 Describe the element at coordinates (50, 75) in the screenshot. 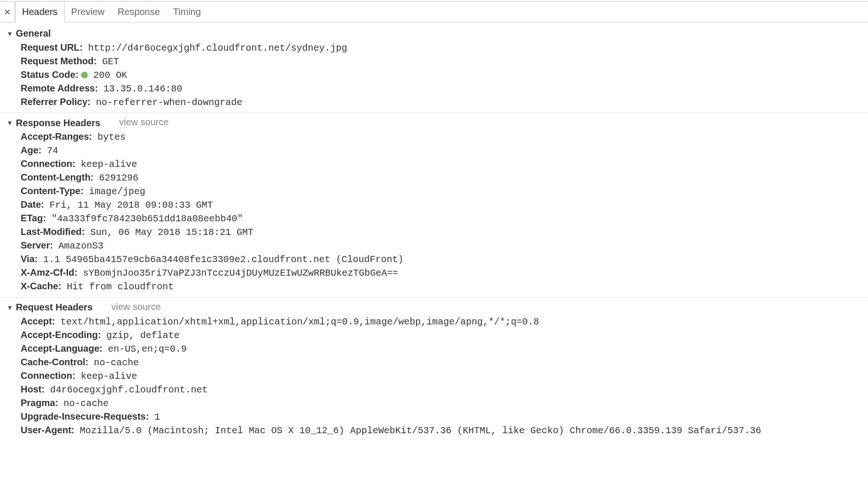

I see `header-label: Status Code` at that location.